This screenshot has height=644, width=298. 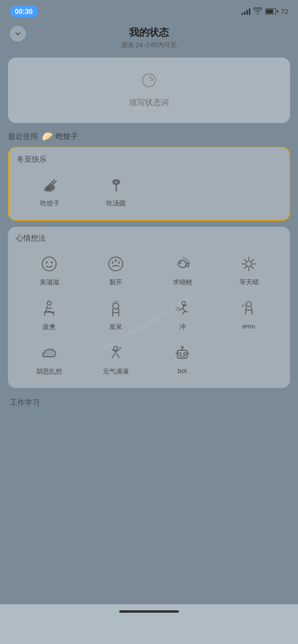 What do you see at coordinates (149, 103) in the screenshot?
I see `status-placeholder: 填写状态词` at bounding box center [149, 103].